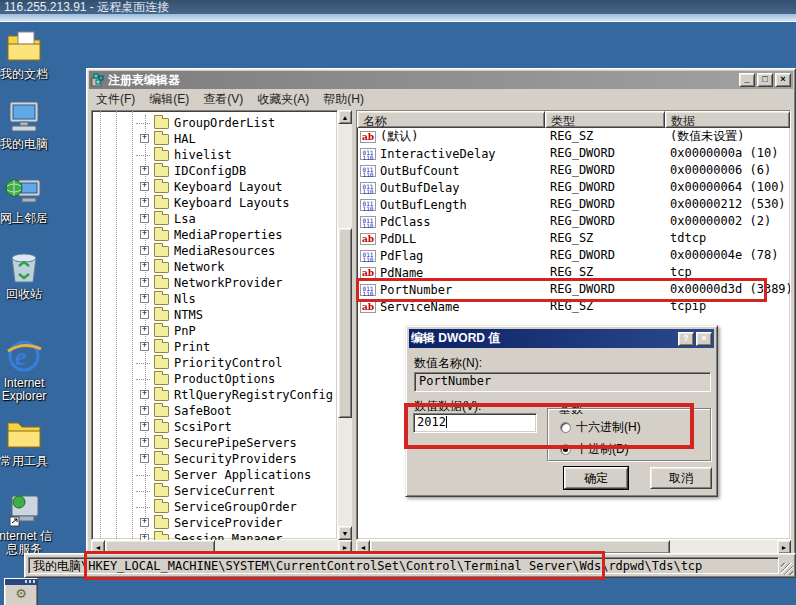  What do you see at coordinates (28, 124) in the screenshot?
I see `desktop-icon: 我的电脑` at bounding box center [28, 124].